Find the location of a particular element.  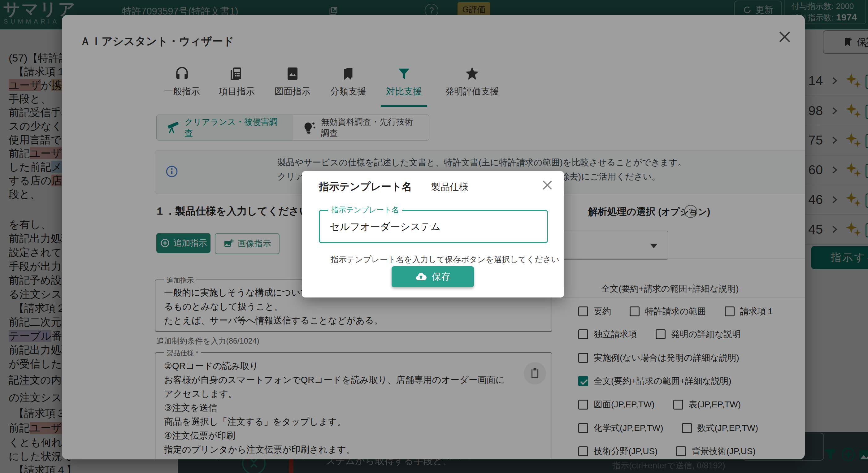

template-name-input-label: 指示テンプレート名 is located at coordinates (365, 210).